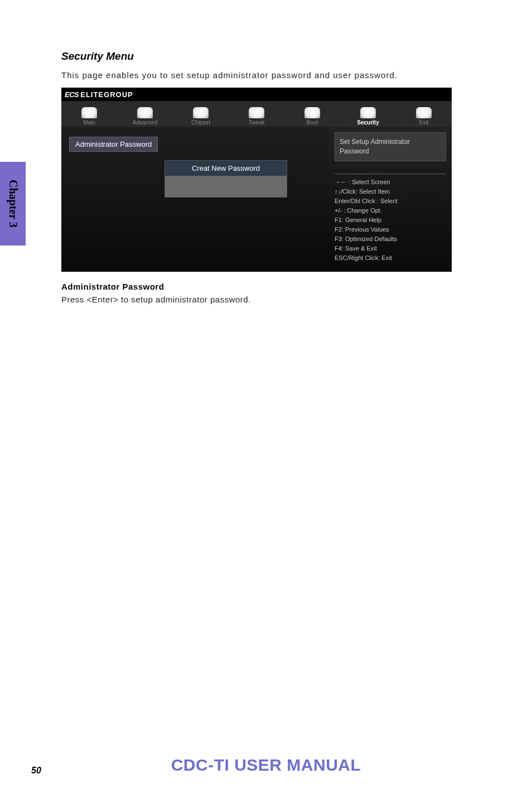 Image resolution: width=532 pixels, height=798 pixels. Describe the element at coordinates (257, 114) in the screenshot. I see `tab-tweak: Tweak` at that location.